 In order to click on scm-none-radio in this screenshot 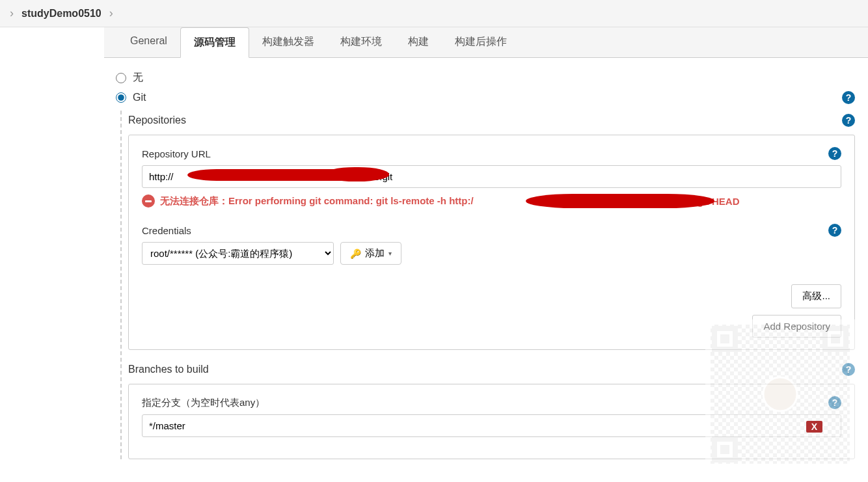, I will do `click(121, 78)`.